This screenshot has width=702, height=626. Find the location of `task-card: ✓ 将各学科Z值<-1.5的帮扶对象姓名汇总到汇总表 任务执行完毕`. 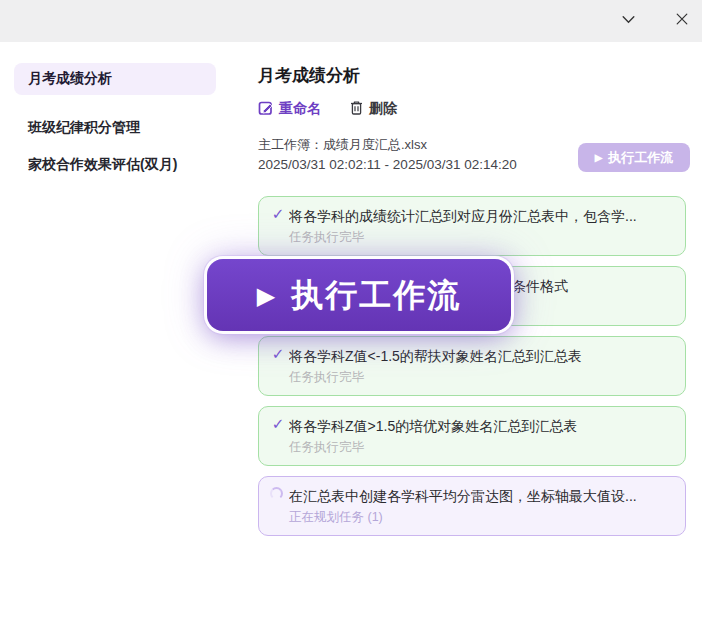

task-card: ✓ 将各学科Z值<-1.5的帮扶对象姓名汇总到汇总表 任务执行完毕 is located at coordinates (472, 366).